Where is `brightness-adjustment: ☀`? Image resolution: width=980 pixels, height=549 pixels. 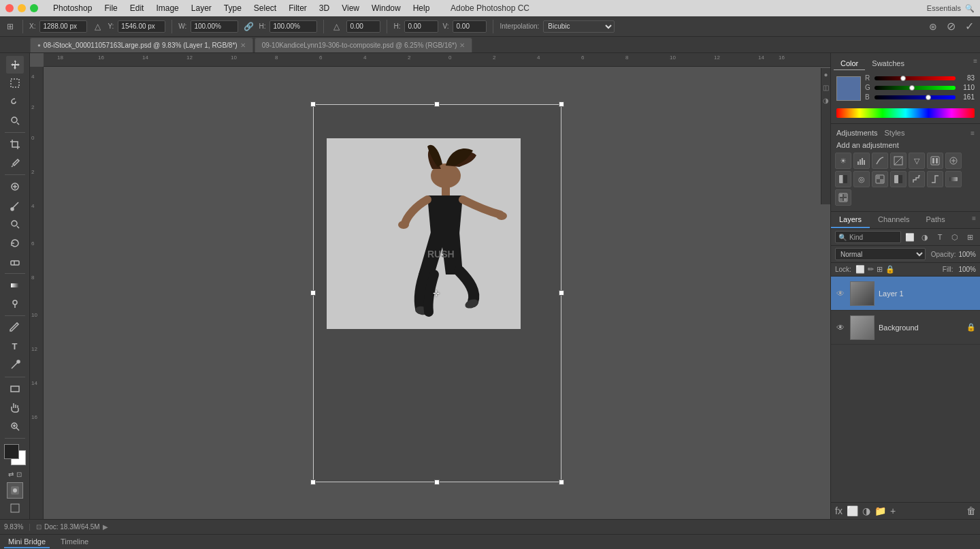 brightness-adjustment: ☀ is located at coordinates (843, 161).